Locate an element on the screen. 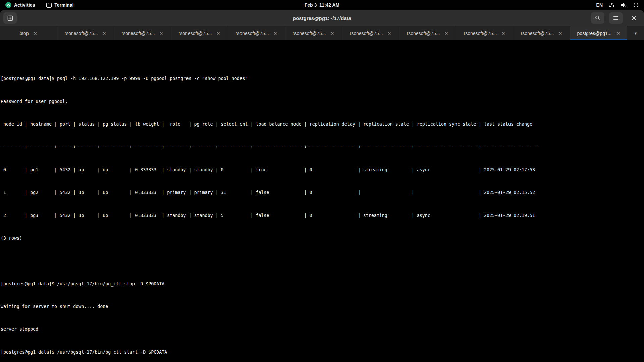 This screenshot has width=644, height=362. window-titlebar: postgres@pg1:~/17/data is located at coordinates (322, 18).